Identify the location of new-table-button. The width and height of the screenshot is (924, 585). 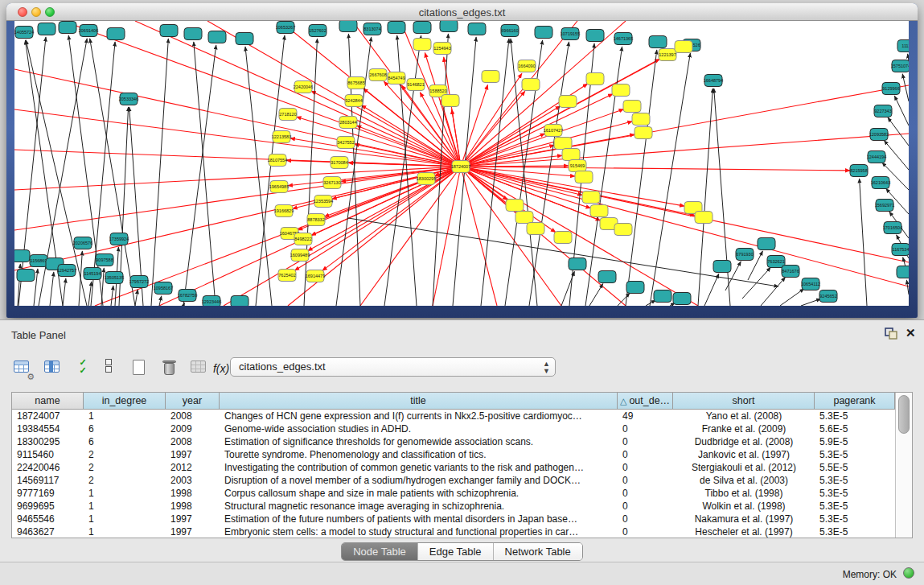
(139, 369).